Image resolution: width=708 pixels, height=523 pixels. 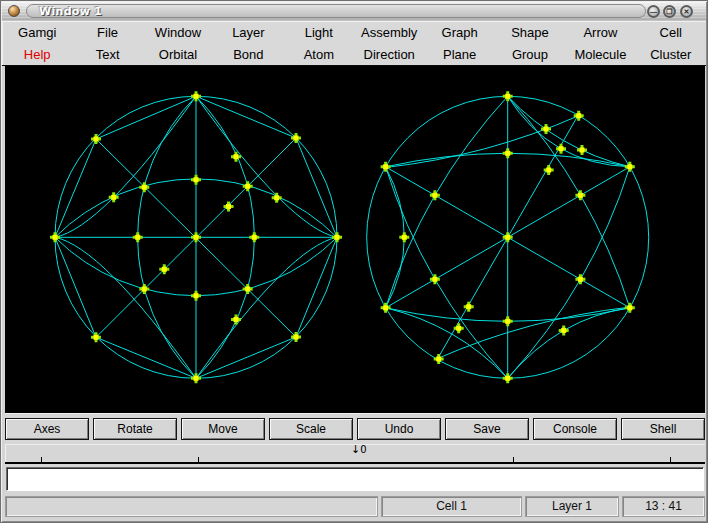 What do you see at coordinates (487, 429) in the screenshot?
I see `toolbar-button-save: Save` at bounding box center [487, 429].